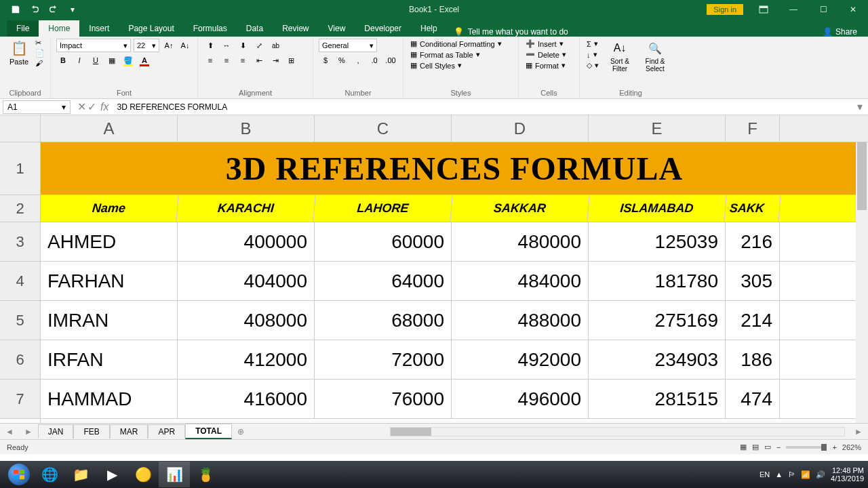 This screenshot has width=868, height=488. Describe the element at coordinates (768, 447) in the screenshot. I see `view-pagebreak-icon: ▭` at that location.